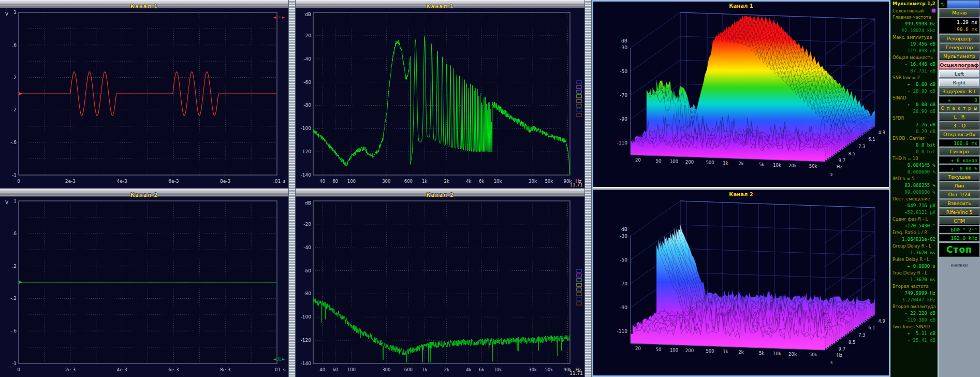 This screenshot has height=377, width=980. Describe the element at coordinates (914, 166) in the screenshot. I see `mm-row-value: 0.004145 %` at that location.